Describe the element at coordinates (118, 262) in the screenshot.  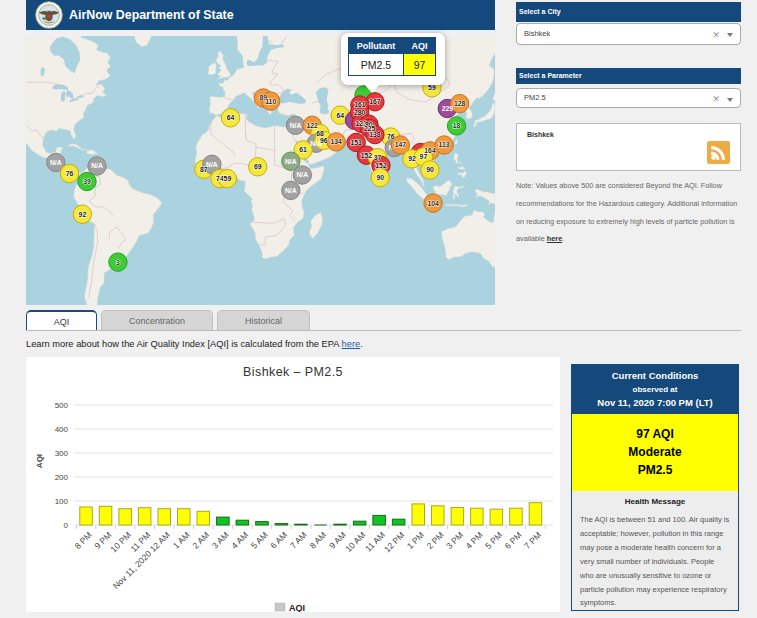
I see `svg-text: 3` at that location.